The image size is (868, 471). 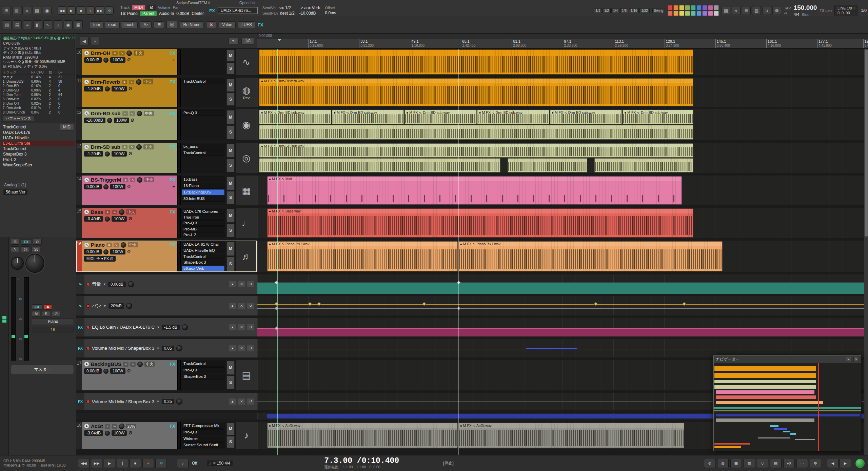 What do you see at coordinates (866, 143) in the screenshot?
I see `scrollbar-thumb` at bounding box center [866, 143].